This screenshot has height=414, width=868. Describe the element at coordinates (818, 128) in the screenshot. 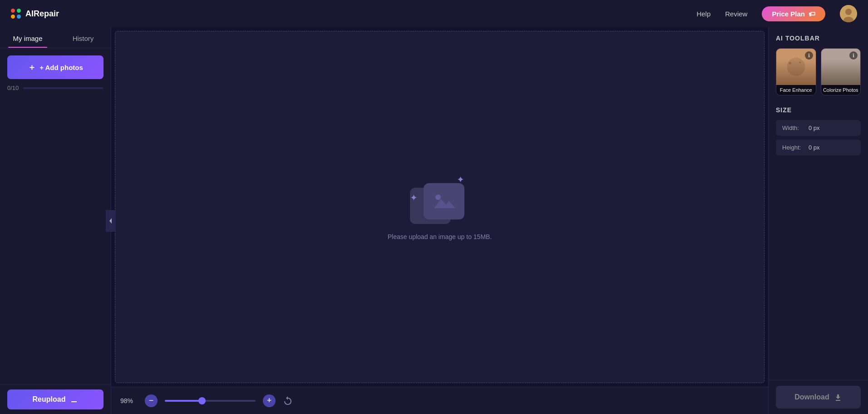

I see `width-row: Width: 0 px` at that location.